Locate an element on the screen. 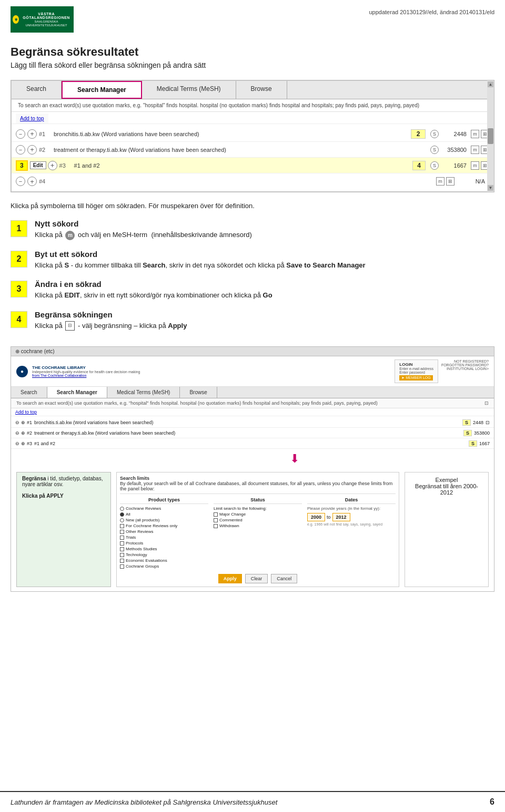  arrow-indicator: ⬇ is located at coordinates (252, 459).